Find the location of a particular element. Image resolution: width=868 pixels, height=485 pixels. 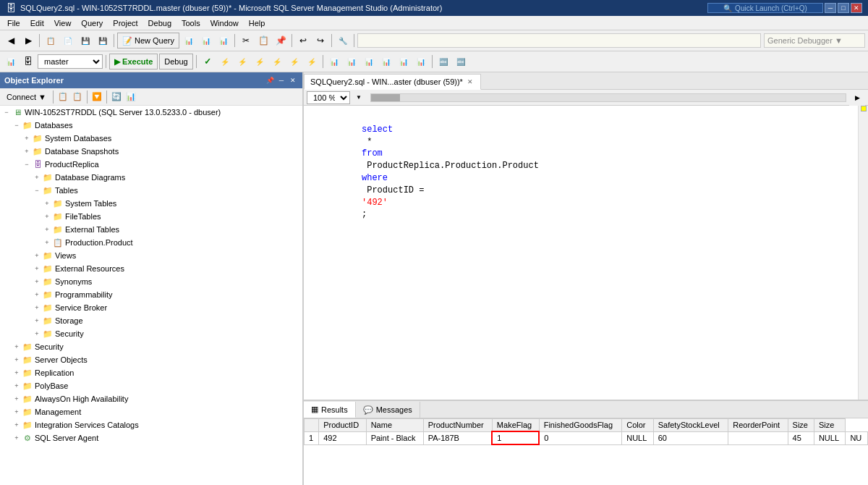

tree-item-service-broker: +📁Service Broker is located at coordinates (151, 308).